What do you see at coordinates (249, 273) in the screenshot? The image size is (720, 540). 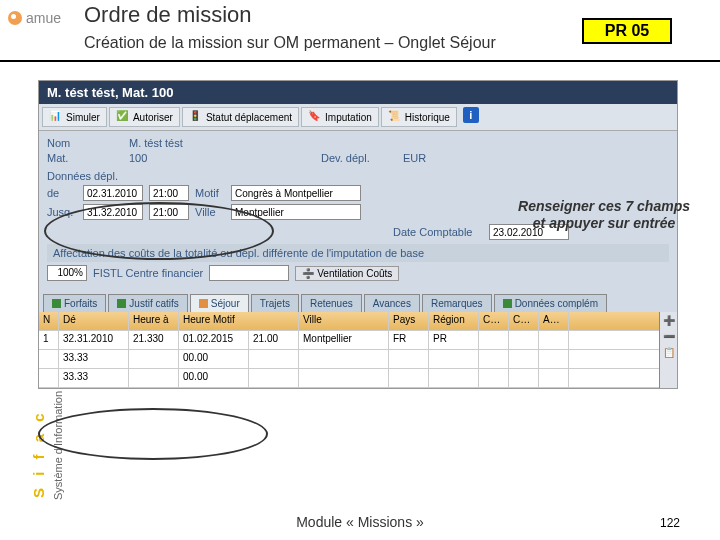 I see `centre-financier-input` at bounding box center [249, 273].